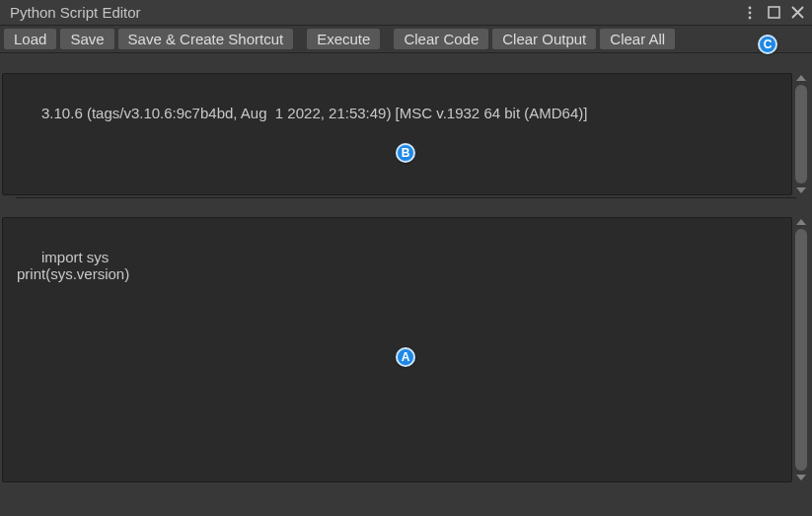 The height and width of the screenshot is (516, 812). What do you see at coordinates (406, 199) in the screenshot?
I see `pane-splitter` at bounding box center [406, 199].